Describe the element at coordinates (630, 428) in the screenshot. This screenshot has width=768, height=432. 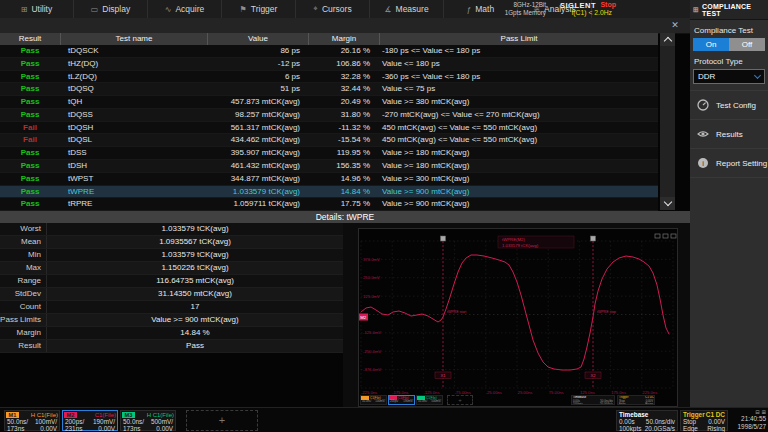
I see `timebase-points: 100kpts` at that location.